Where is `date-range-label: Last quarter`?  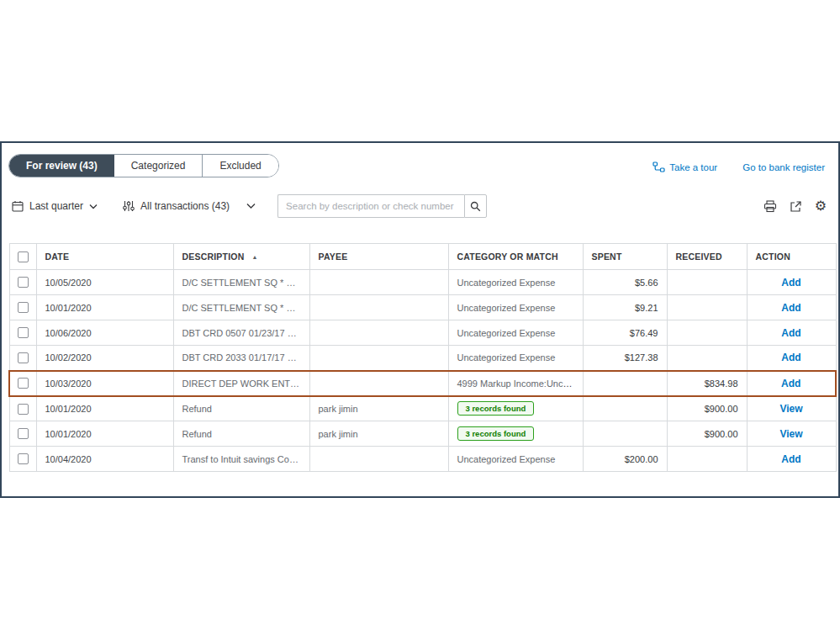 date-range-label: Last quarter is located at coordinates (56, 206).